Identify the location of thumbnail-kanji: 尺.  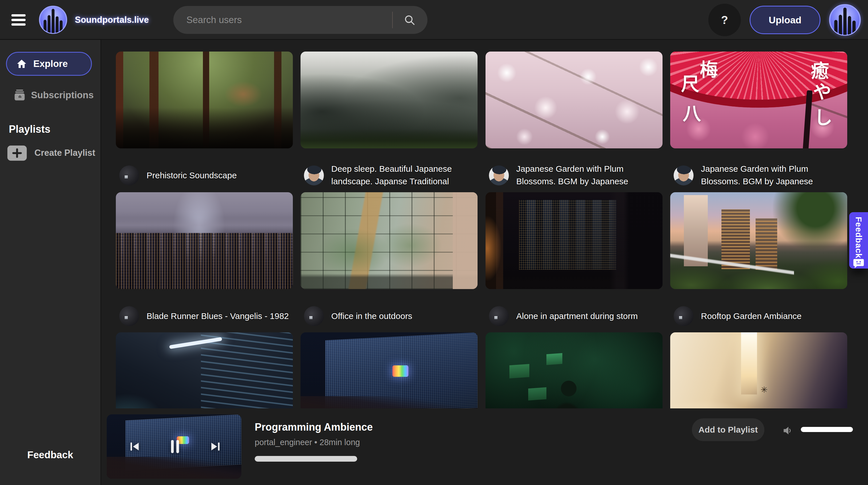
(690, 82).